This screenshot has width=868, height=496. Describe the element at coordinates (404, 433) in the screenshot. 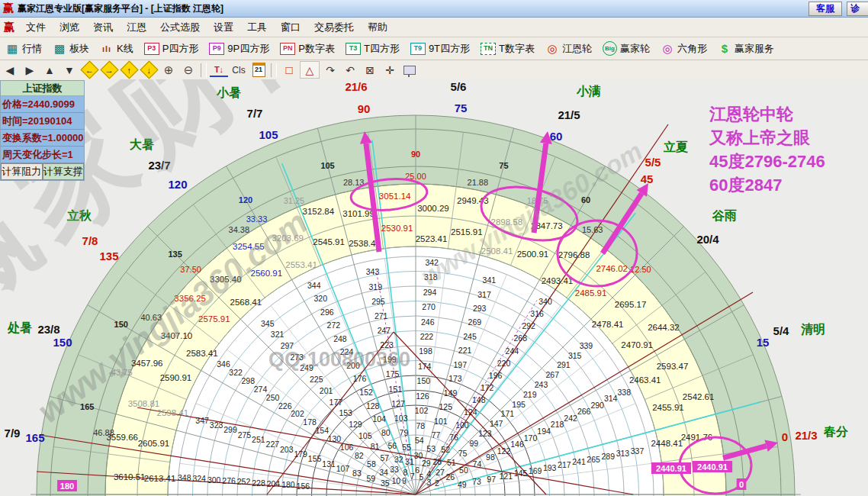

I see `svg-text: 79` at that location.